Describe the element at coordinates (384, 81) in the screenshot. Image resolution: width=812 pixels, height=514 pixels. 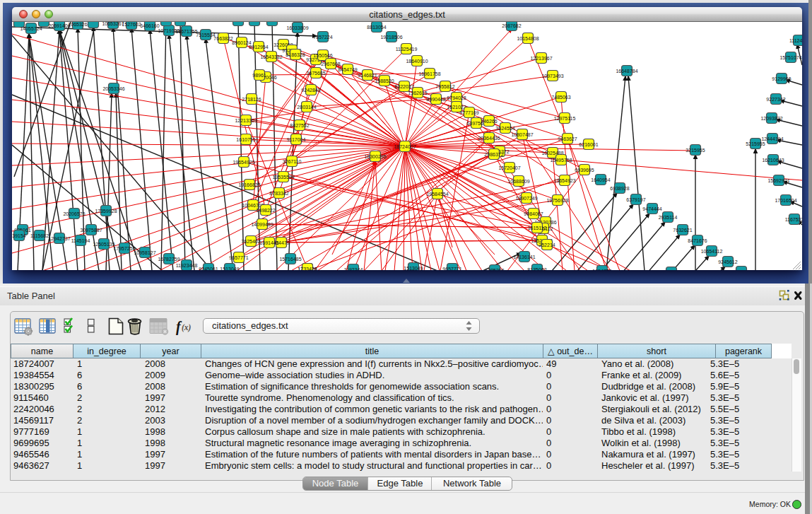
I see `svg-text: 1588520` at that location.